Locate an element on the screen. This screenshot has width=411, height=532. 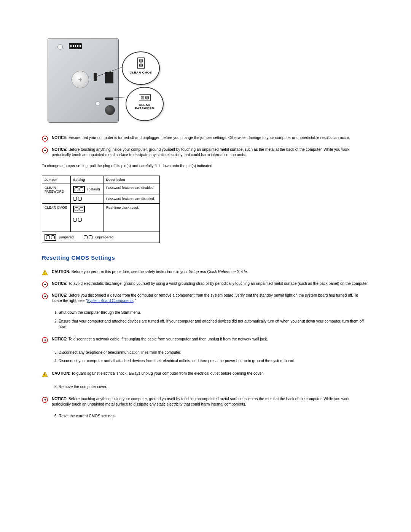
jumper-name-line2: PASSWORD is located at coordinates (54, 192).